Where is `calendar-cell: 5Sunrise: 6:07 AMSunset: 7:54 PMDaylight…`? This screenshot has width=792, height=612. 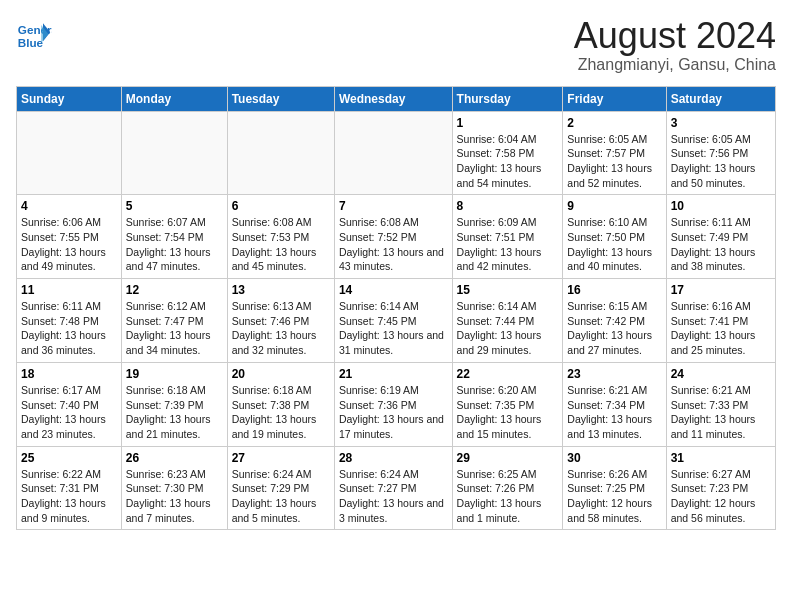
calendar-cell: 5Sunrise: 6:07 AMSunset: 7:54 PMDaylight… is located at coordinates (174, 237).